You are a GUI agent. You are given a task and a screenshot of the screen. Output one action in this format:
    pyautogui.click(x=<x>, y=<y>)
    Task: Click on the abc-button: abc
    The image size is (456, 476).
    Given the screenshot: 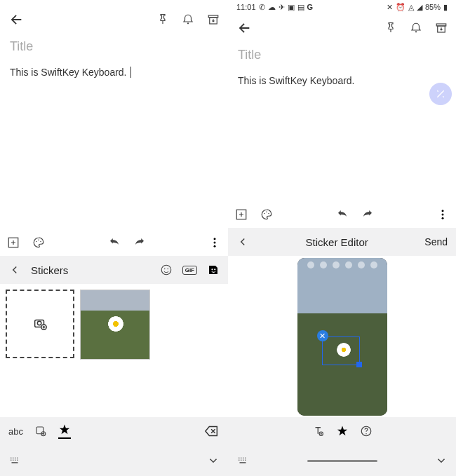 What is the action you would take?
    pyautogui.click(x=15, y=432)
    